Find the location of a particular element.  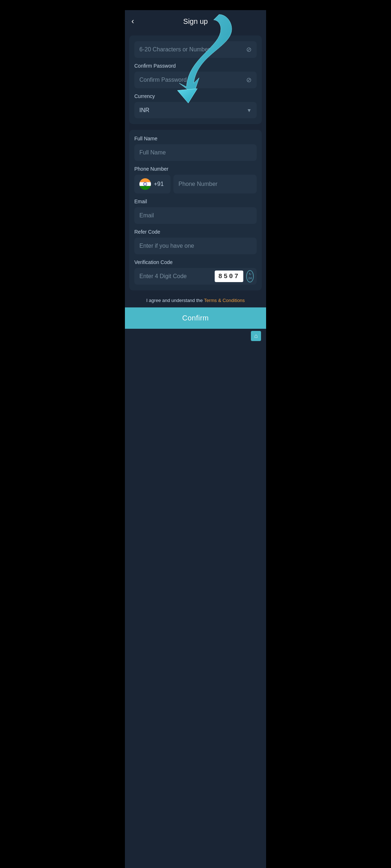

home-icon: ⌂ is located at coordinates (256, 336).